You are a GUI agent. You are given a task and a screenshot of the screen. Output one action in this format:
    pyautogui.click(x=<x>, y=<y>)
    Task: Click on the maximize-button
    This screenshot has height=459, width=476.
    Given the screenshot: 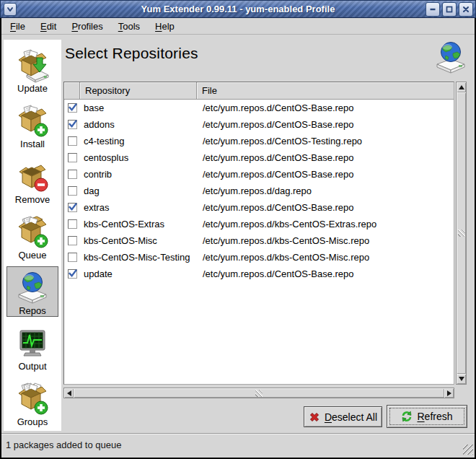 What is the action you would take?
    pyautogui.click(x=449, y=9)
    